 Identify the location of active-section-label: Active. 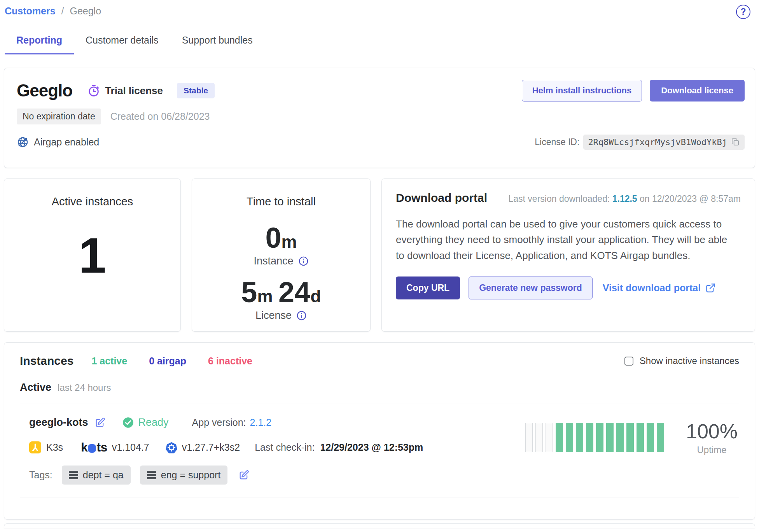
(36, 387).